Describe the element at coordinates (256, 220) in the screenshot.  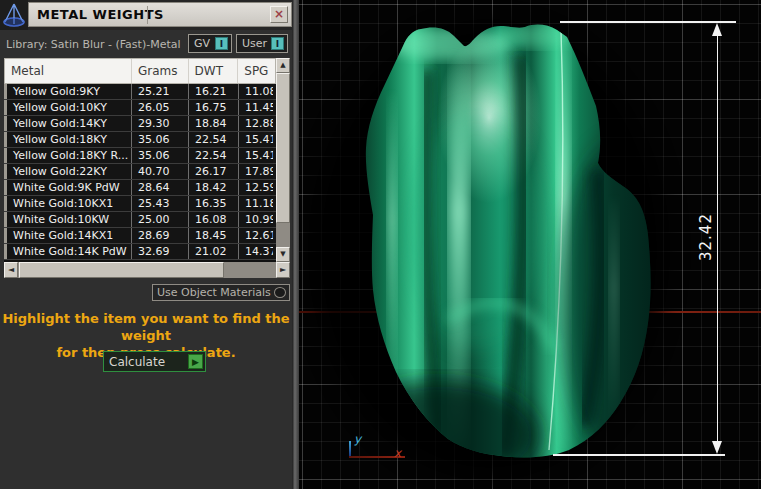
I see `cell-spg: 10.99` at that location.